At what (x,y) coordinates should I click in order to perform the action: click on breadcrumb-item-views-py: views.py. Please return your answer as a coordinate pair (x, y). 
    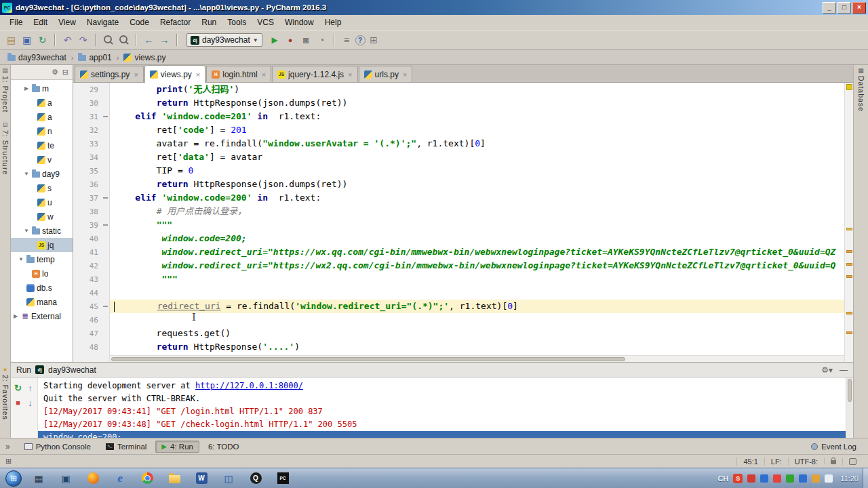
    Looking at the image, I should click on (144, 58).